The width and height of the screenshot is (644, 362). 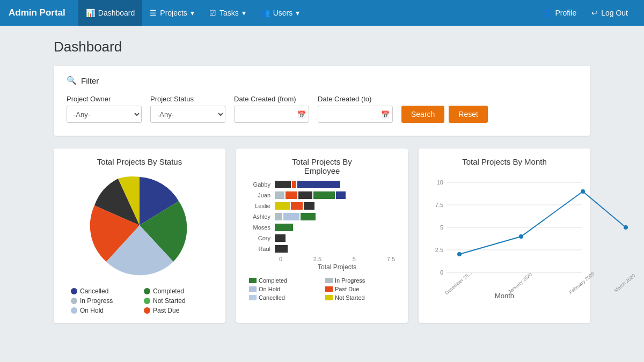 What do you see at coordinates (322, 195) in the screenshot?
I see `bar-row-juan: Juan` at bounding box center [322, 195].